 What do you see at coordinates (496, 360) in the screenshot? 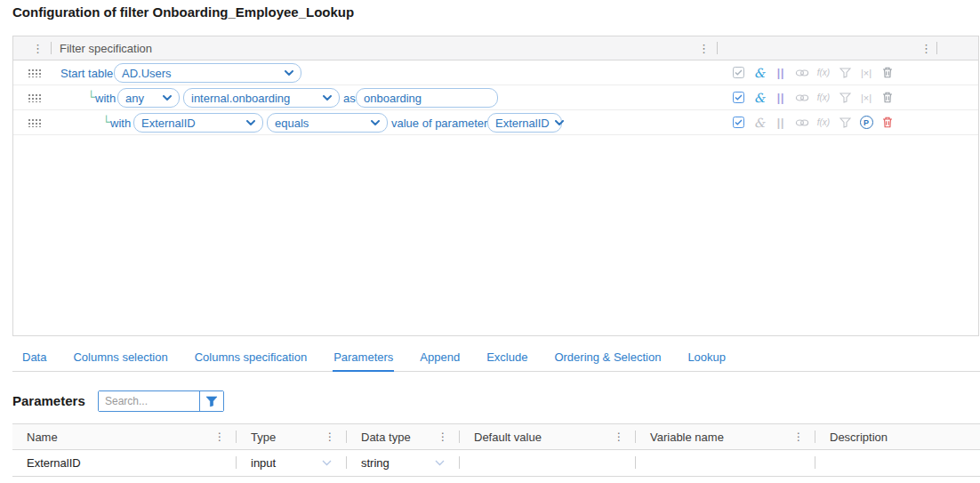
I see `config-tabs: Data Columns selection Columns specifica…` at bounding box center [496, 360].